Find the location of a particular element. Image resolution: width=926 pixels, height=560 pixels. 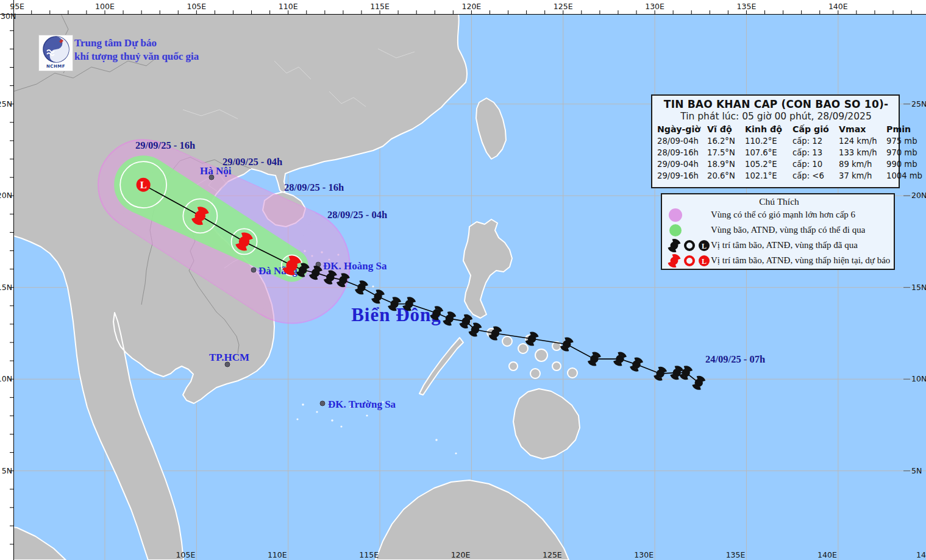

axis-label-top: 140E is located at coordinates (838, 6).